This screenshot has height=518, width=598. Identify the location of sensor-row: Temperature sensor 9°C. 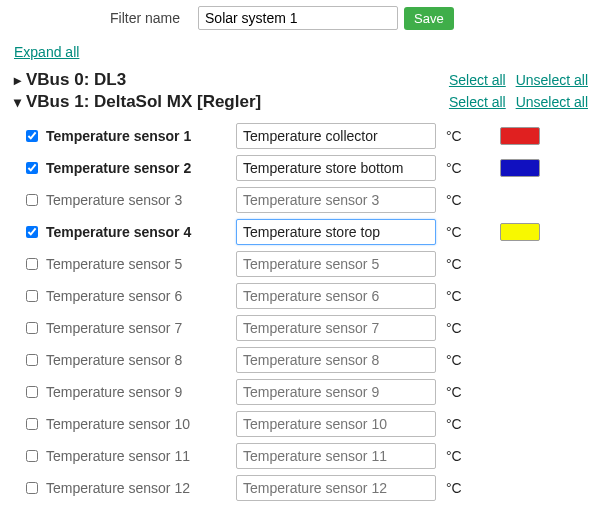
(310, 392).